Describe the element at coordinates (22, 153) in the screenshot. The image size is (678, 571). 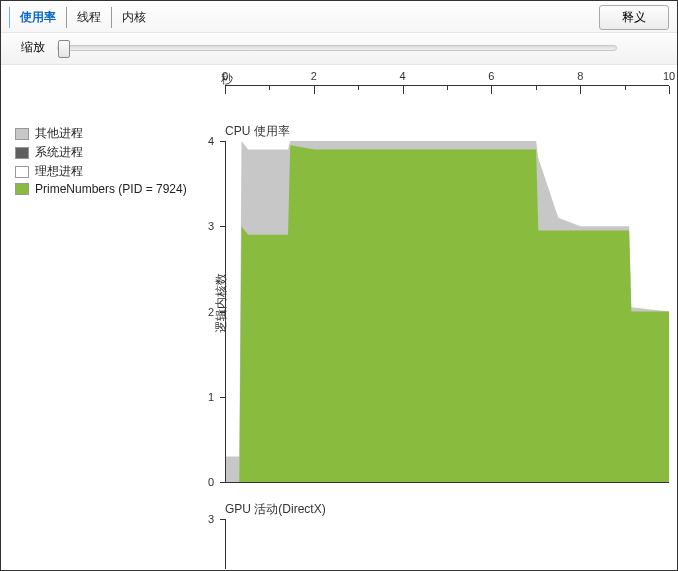
I see `swatch-system` at that location.